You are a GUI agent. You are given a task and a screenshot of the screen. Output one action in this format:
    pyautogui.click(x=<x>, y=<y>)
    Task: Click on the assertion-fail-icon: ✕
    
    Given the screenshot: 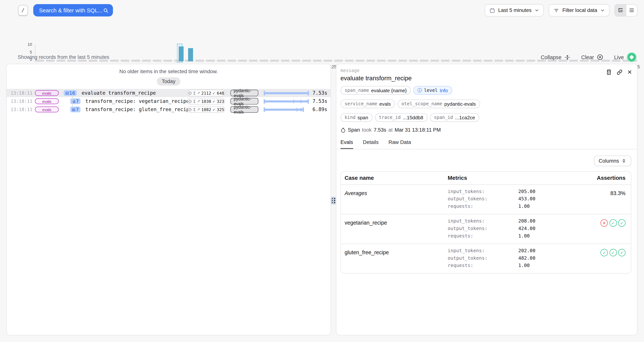 What is the action you would take?
    pyautogui.click(x=604, y=223)
    